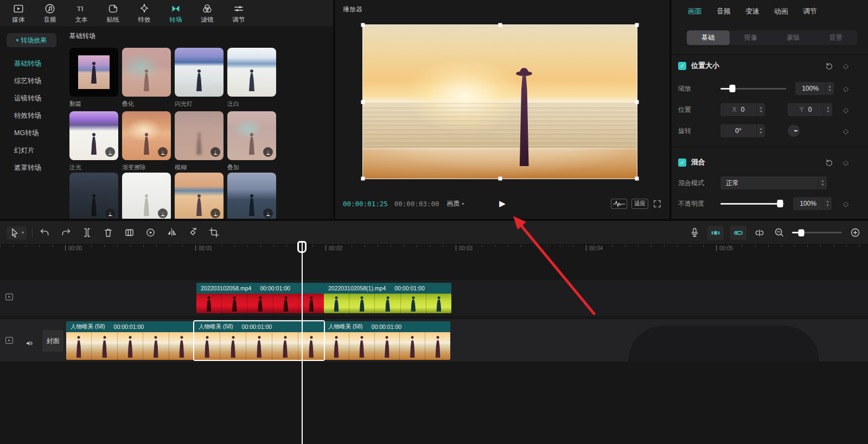  I want to click on tab-audio: 音频, so click(724, 13).